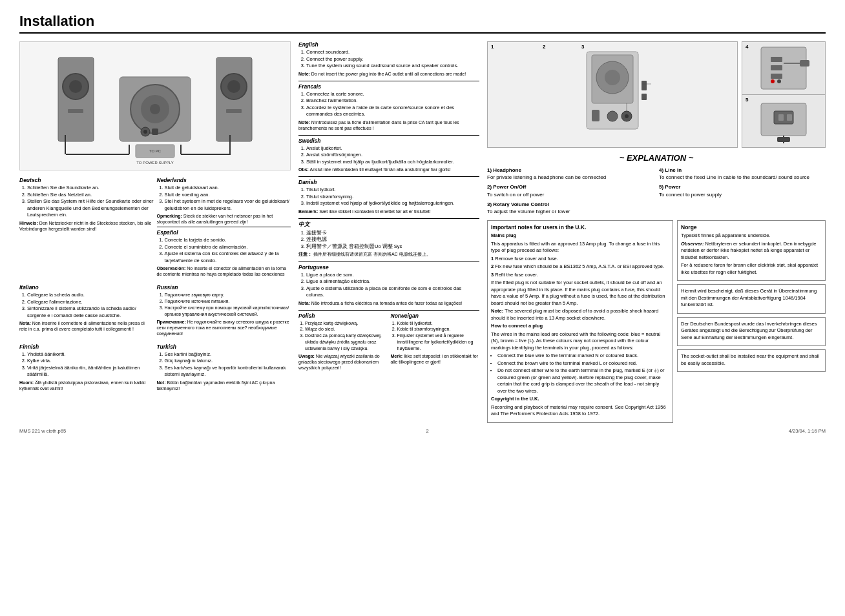  I want to click on notes-norge-title: Norge, so click(751, 227).